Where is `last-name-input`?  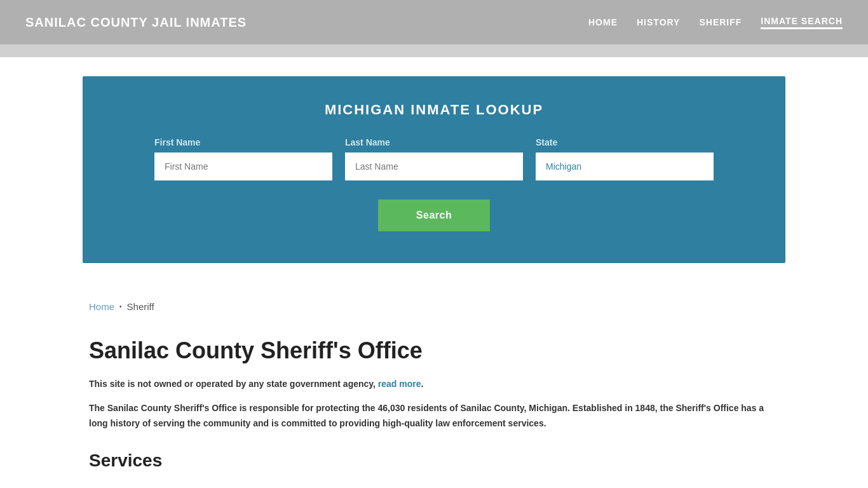 last-name-input is located at coordinates (434, 166).